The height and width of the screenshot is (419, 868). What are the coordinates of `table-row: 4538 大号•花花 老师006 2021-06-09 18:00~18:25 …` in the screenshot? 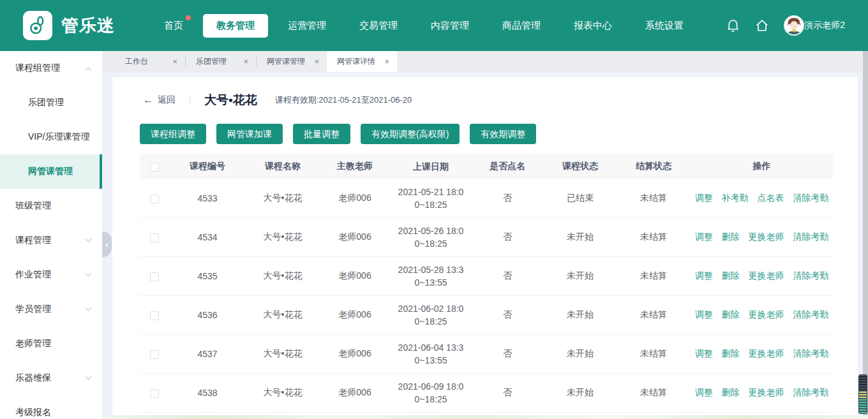 It's located at (486, 393).